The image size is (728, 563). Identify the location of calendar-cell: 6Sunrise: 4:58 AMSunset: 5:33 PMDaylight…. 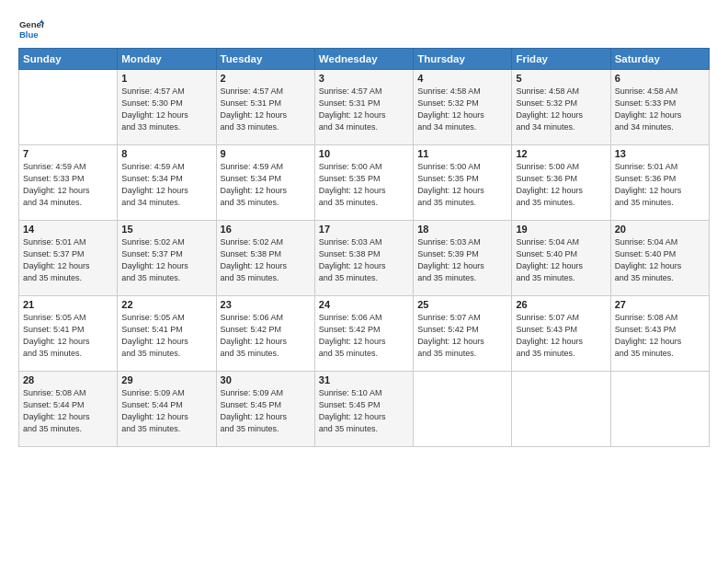
(660, 108).